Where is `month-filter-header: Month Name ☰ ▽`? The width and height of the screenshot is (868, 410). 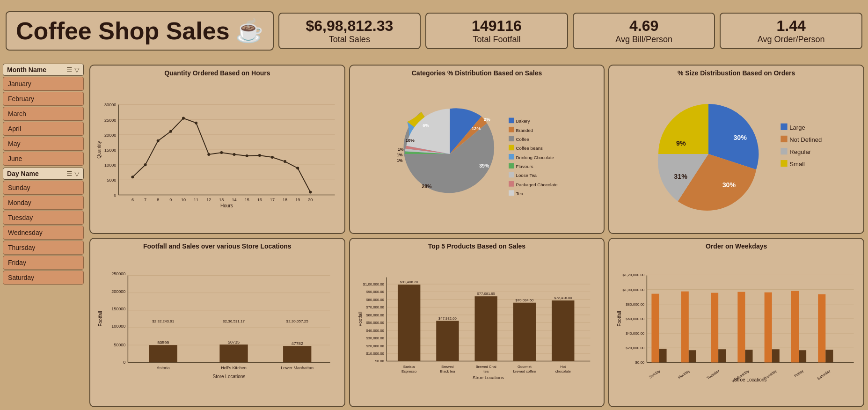
month-filter-header: Month Name ☰ ▽ is located at coordinates (43, 70).